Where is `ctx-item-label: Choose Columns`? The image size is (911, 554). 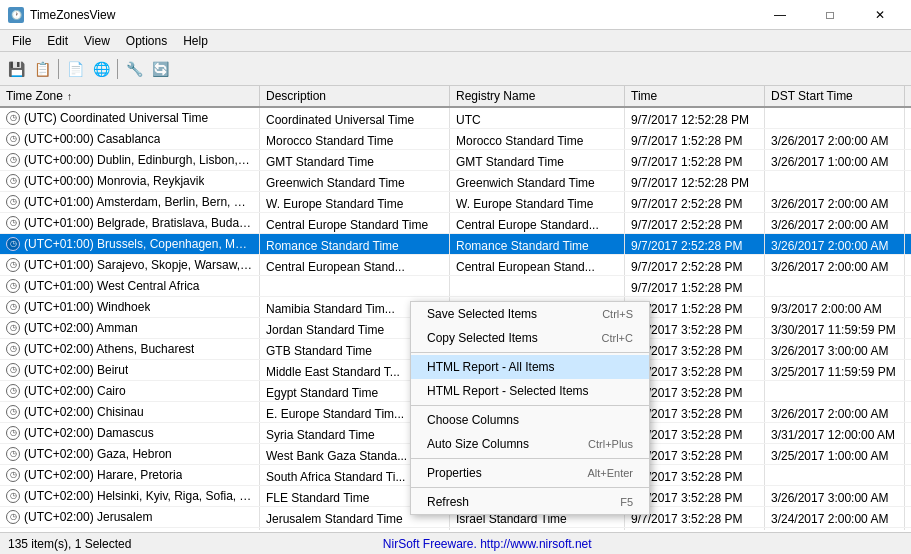
ctx-item-label: Choose Columns is located at coordinates (473, 420).